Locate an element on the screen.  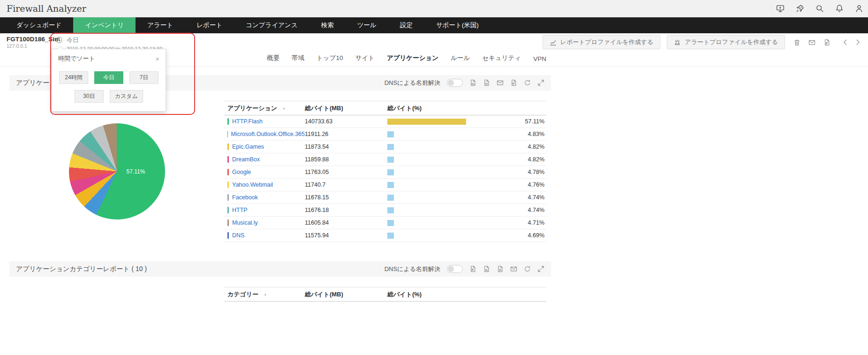
application-cell: DreamBox is located at coordinates (264, 159).